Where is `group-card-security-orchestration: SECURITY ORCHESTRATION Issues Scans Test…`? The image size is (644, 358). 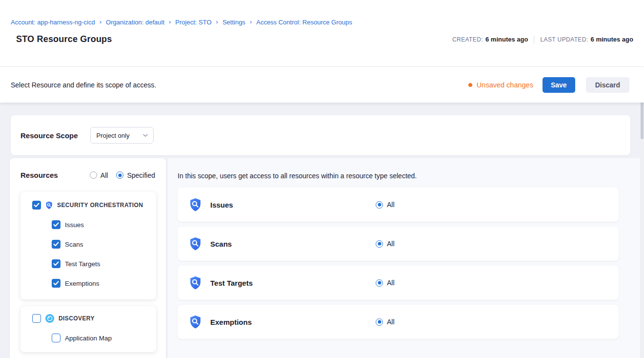
group-card-security-orchestration: SECURITY ORCHESTRATION Issues Scans Test… is located at coordinates (88, 246).